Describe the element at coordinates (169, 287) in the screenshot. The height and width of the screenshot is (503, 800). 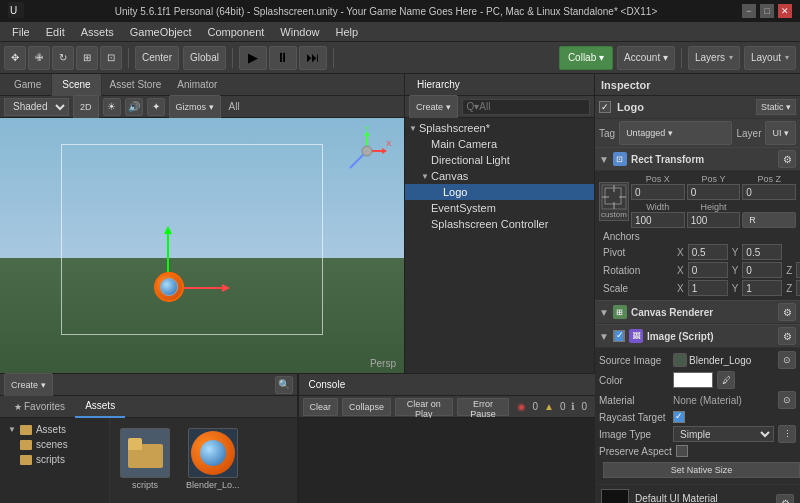
I see `scene-object` at that location.